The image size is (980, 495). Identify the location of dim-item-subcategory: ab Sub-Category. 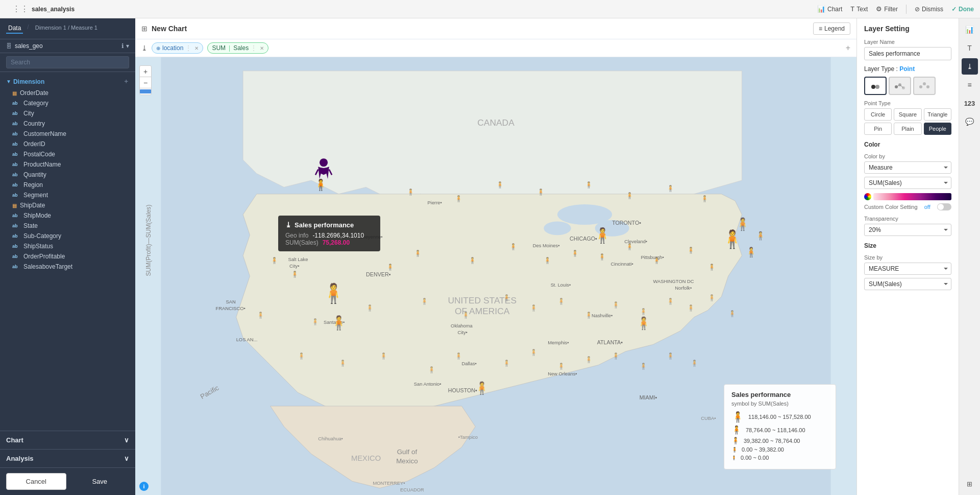
(67, 236).